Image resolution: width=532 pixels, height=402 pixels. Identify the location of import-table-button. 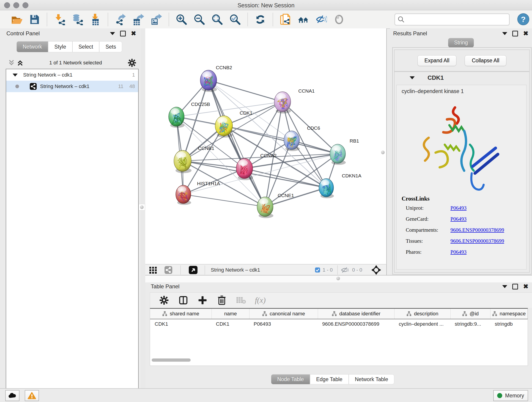
(95, 19).